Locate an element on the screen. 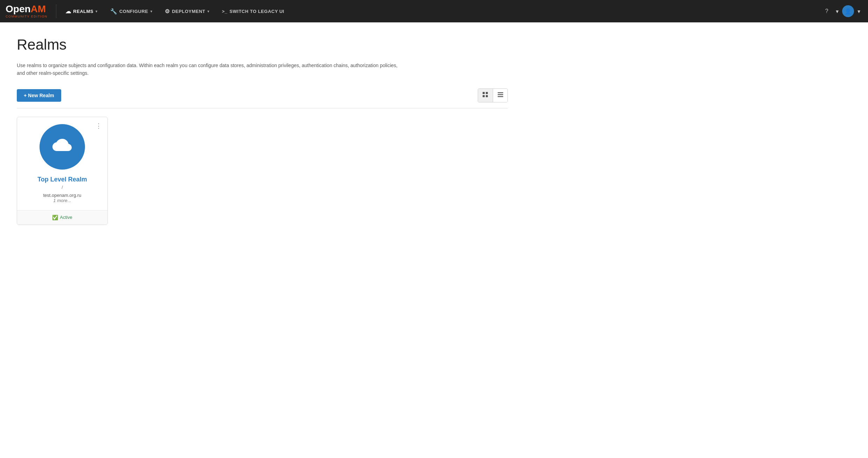  logo: OpenAM COMMUNITY EDITION is located at coordinates (31, 11).